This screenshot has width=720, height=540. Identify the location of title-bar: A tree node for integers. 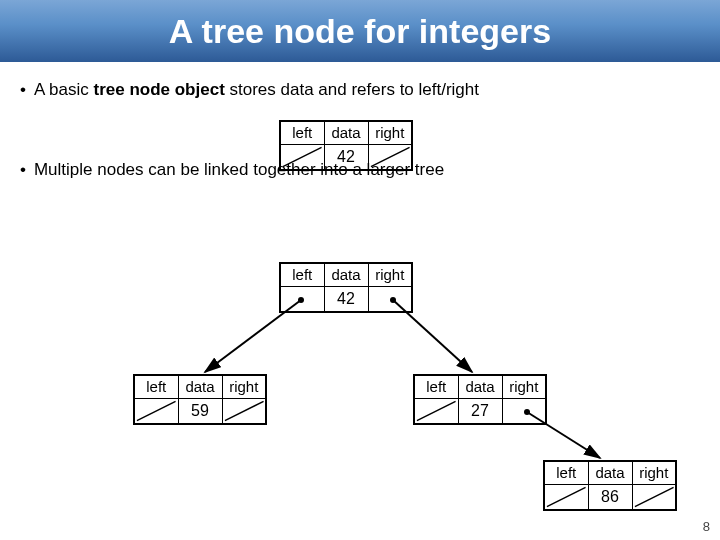
(360, 31).